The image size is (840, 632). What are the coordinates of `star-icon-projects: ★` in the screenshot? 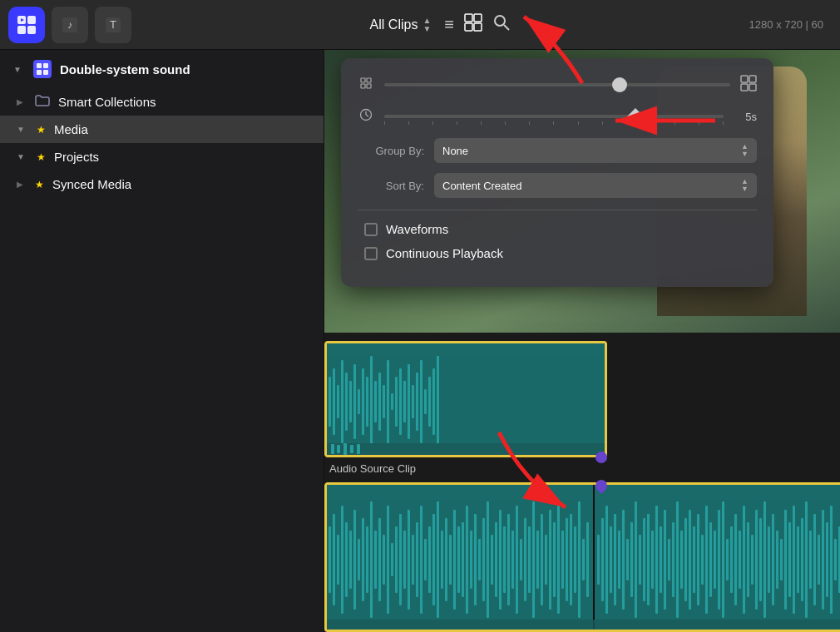 It's located at (42, 157).